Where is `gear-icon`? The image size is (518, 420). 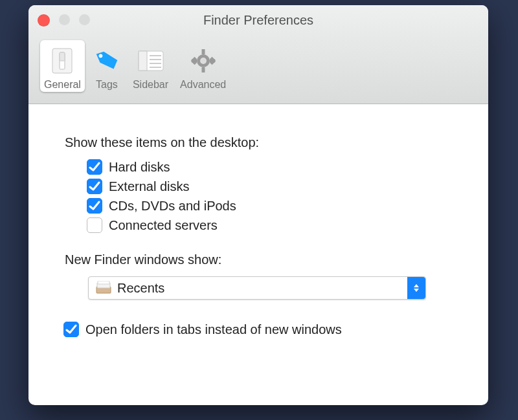 gear-icon is located at coordinates (203, 61).